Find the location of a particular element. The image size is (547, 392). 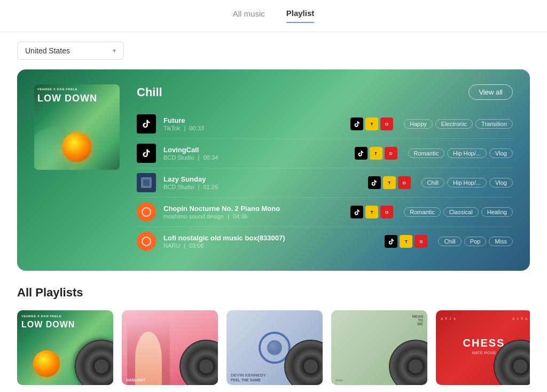

chevron-down-icon: ▾ is located at coordinates (114, 51).